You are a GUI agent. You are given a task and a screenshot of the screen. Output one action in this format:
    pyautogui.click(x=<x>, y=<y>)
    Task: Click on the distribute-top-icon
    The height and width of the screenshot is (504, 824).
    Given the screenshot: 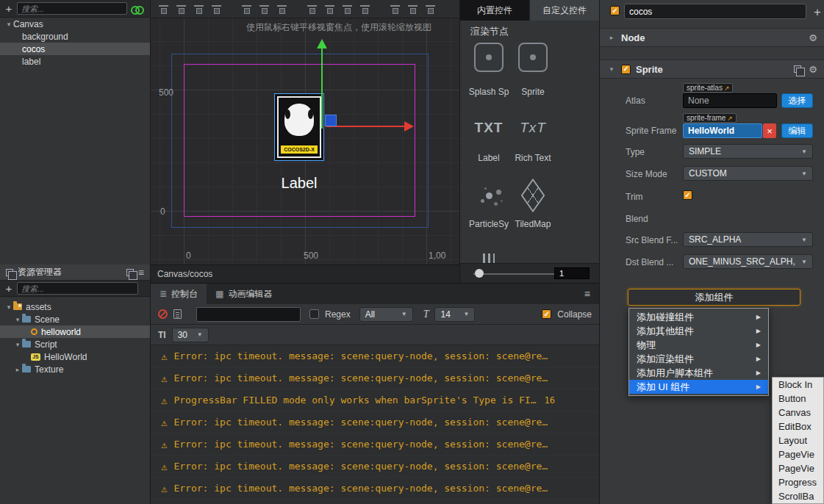 What is the action you would take?
    pyautogui.click(x=312, y=9)
    